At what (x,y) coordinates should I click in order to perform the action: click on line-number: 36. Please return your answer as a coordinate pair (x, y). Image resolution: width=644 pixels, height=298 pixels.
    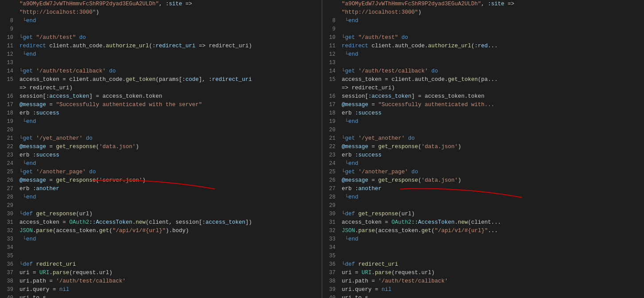
    Looking at the image, I should click on (331, 264).